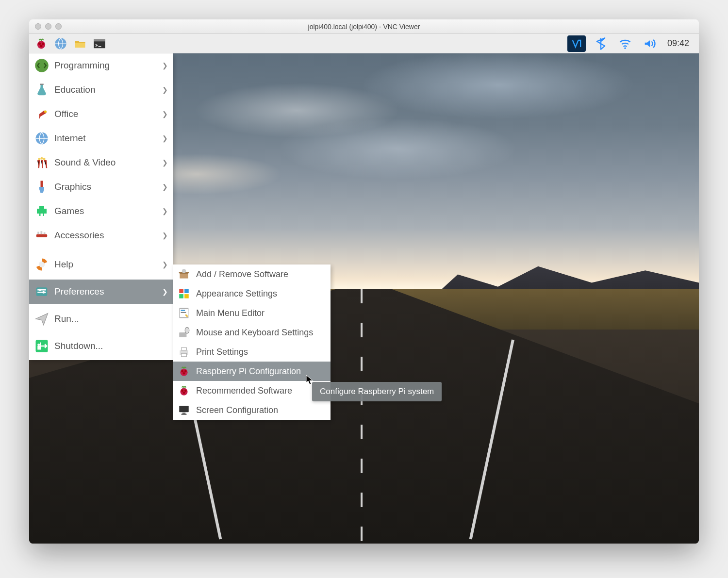  I want to click on lamp-icon, so click(42, 114).